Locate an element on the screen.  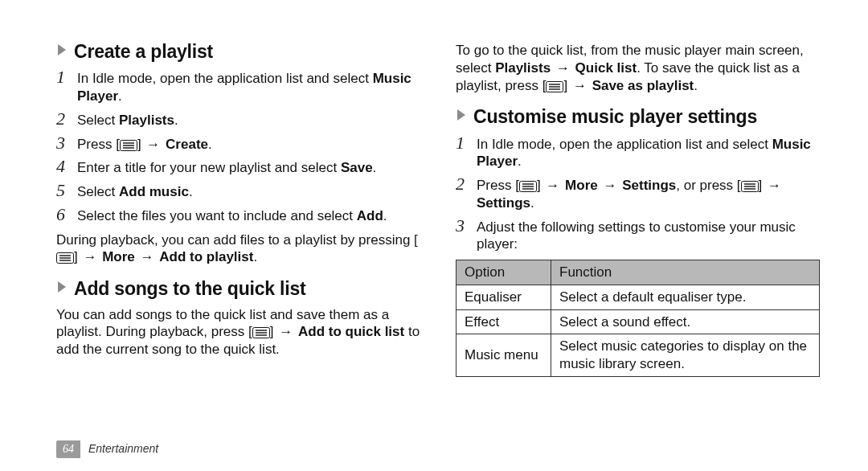
step-bold: Add music is located at coordinates (154, 191).